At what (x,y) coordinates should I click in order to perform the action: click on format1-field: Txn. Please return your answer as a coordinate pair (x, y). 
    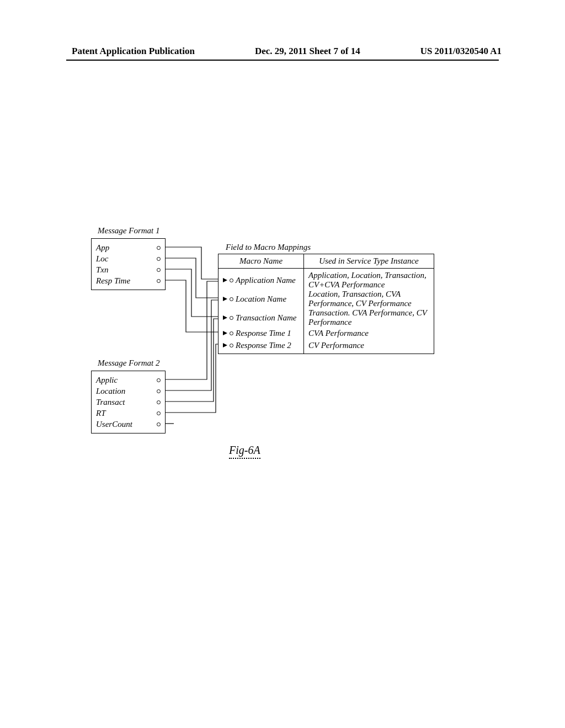
    Looking at the image, I should click on (128, 270).